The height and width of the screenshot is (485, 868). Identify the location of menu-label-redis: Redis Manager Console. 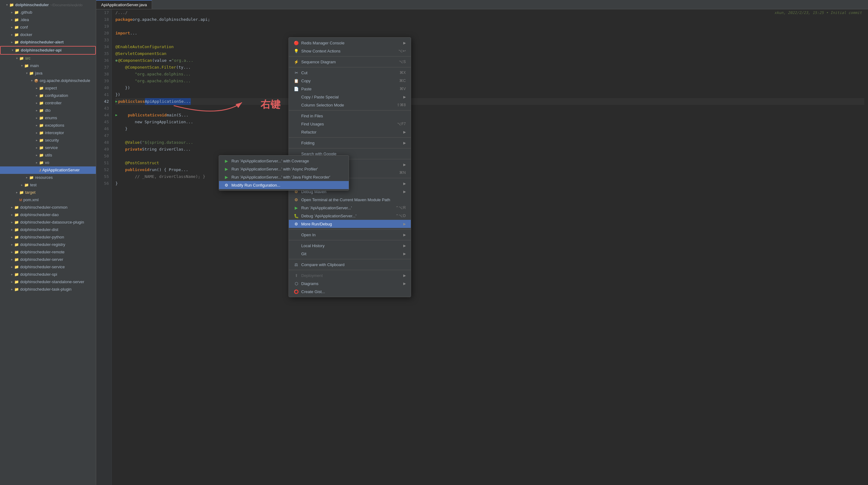
(323, 43).